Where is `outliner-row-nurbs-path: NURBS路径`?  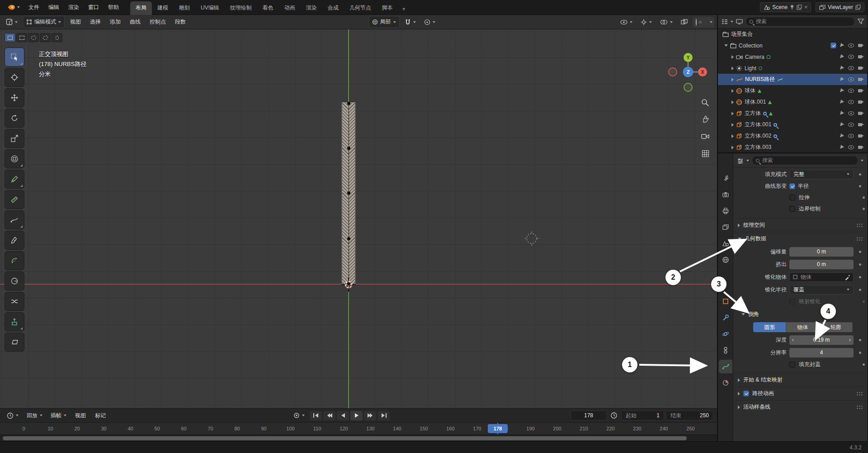 outliner-row-nurbs-path: NURBS路径 is located at coordinates (793, 80).